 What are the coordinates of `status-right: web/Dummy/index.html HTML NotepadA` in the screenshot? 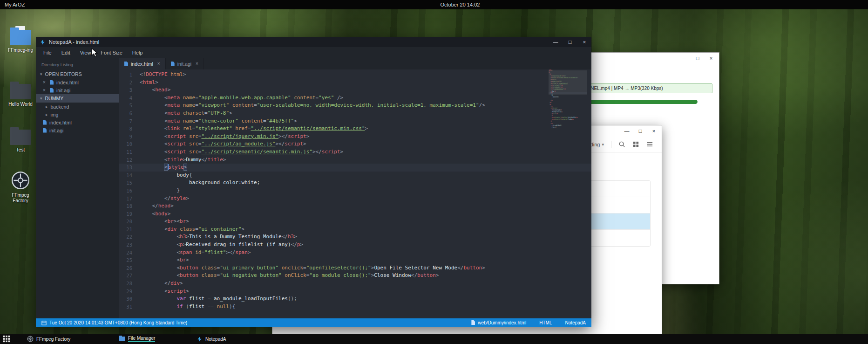 It's located at (529, 323).